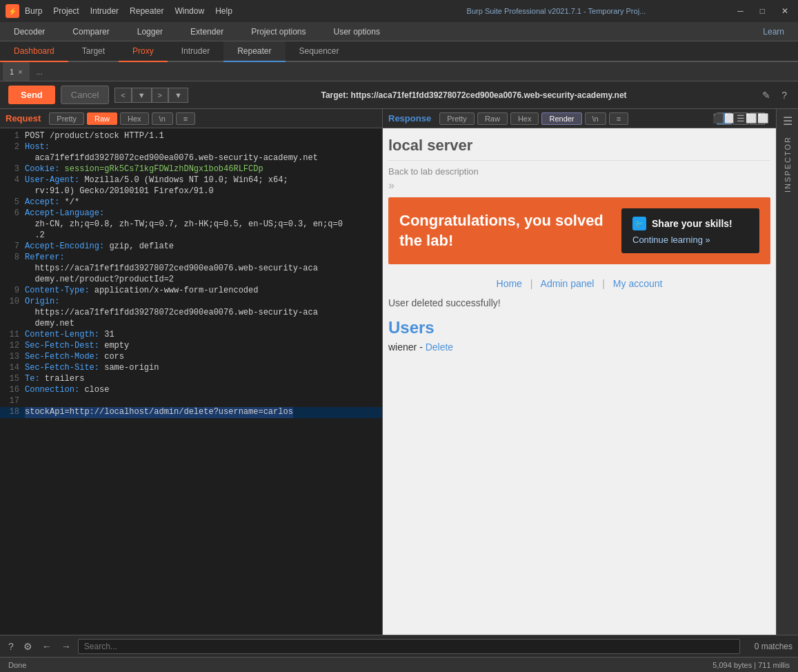  I want to click on send-button: Send, so click(32, 95).